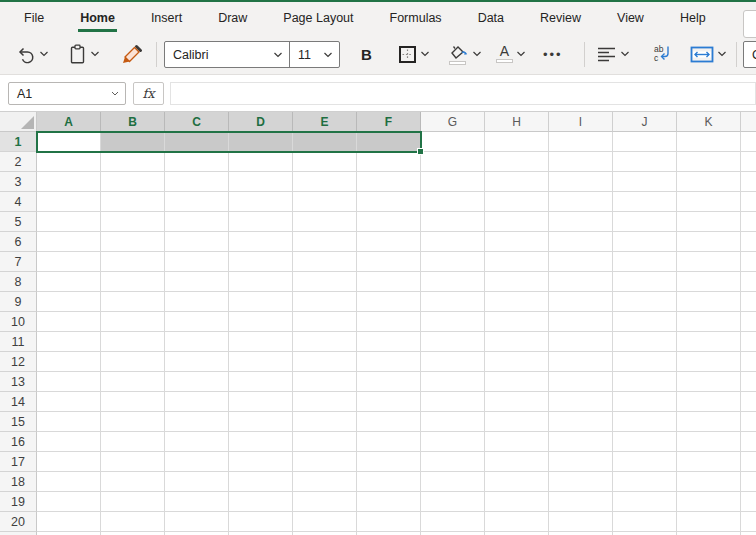  What do you see at coordinates (261, 322) in the screenshot?
I see `cell-D10` at bounding box center [261, 322].